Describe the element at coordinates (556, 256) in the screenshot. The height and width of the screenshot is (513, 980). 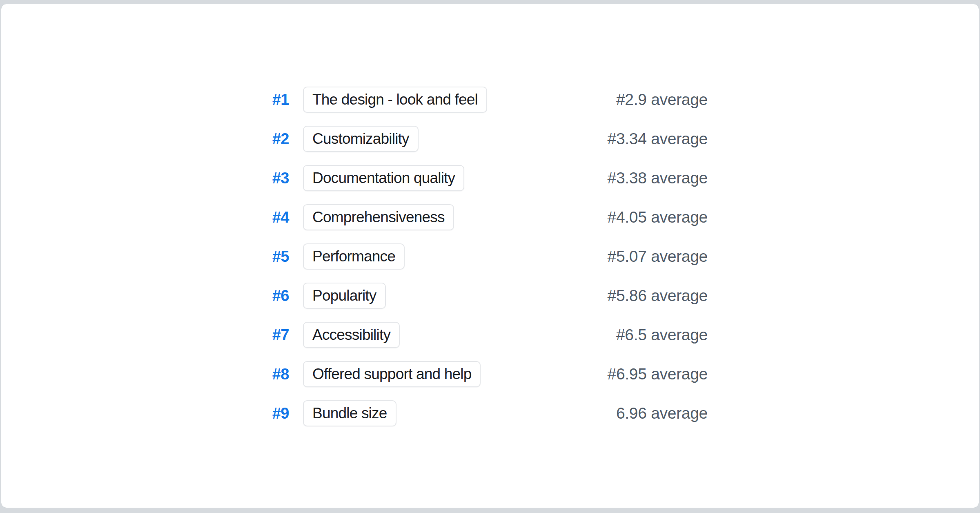
I see `average-score: #5.07 average` at that location.